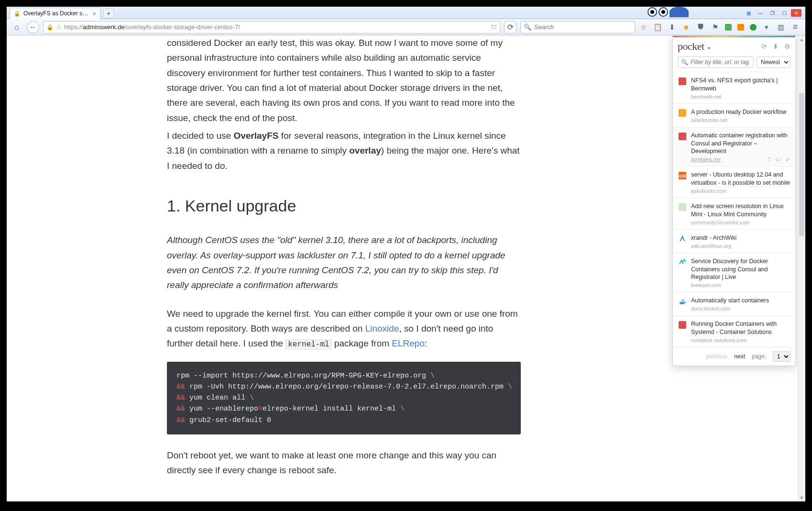  Describe the element at coordinates (760, 13) in the screenshot. I see `minimize-button: —` at that location.